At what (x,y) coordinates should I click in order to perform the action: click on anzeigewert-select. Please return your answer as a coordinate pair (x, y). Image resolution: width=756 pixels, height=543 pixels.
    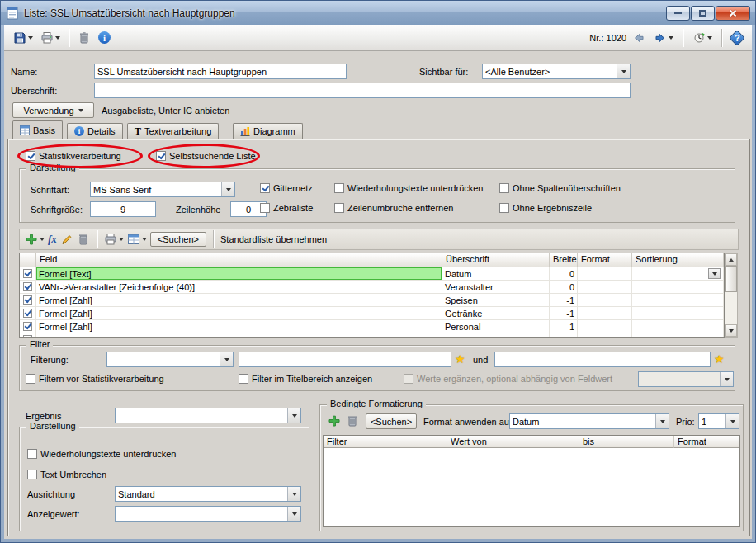
    Looking at the image, I should click on (208, 513).